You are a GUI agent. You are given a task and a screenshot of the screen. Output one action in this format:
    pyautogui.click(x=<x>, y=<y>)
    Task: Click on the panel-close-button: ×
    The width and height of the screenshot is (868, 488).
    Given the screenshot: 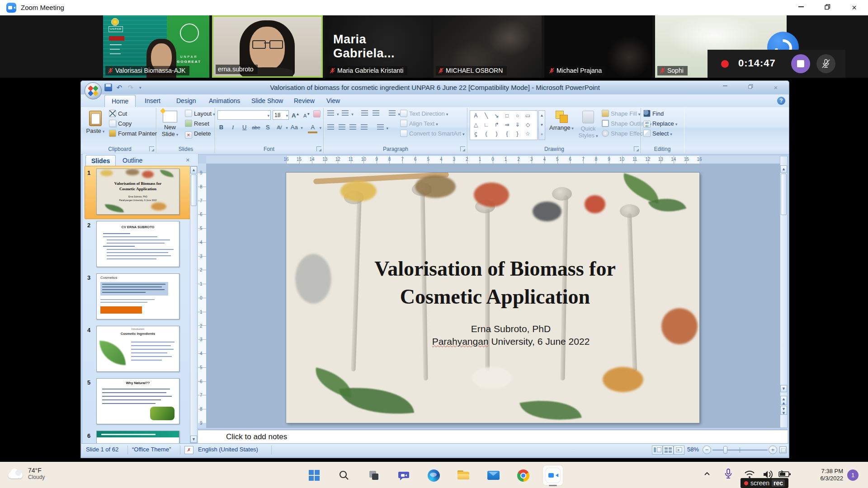 What is the action you would take?
    pyautogui.click(x=188, y=160)
    